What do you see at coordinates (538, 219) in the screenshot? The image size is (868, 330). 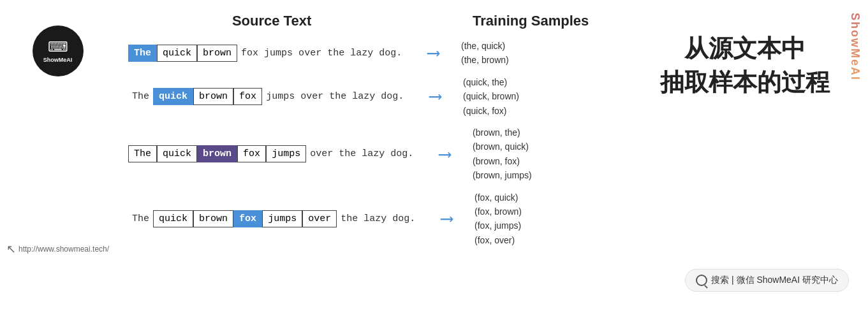 I see `training-samples-4: (fox, quick) (fox, brown) (fox, jumps) (…` at bounding box center [538, 219].